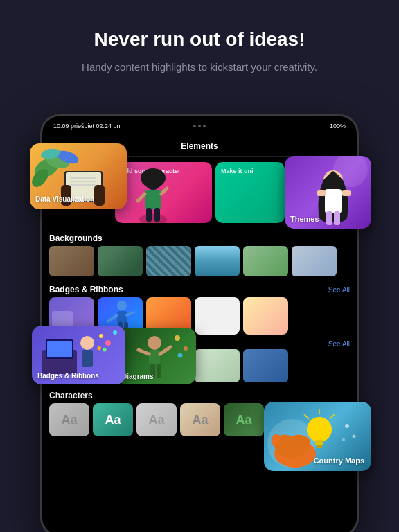  I want to click on data-viz-label: Data Visualization, so click(65, 200).